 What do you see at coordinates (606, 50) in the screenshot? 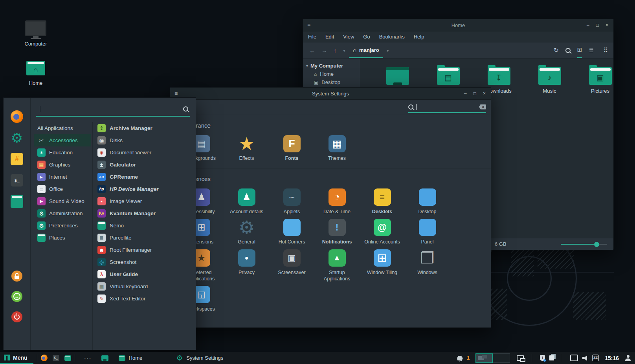
I see `compact-view-toggle: ⠿` at bounding box center [606, 50].